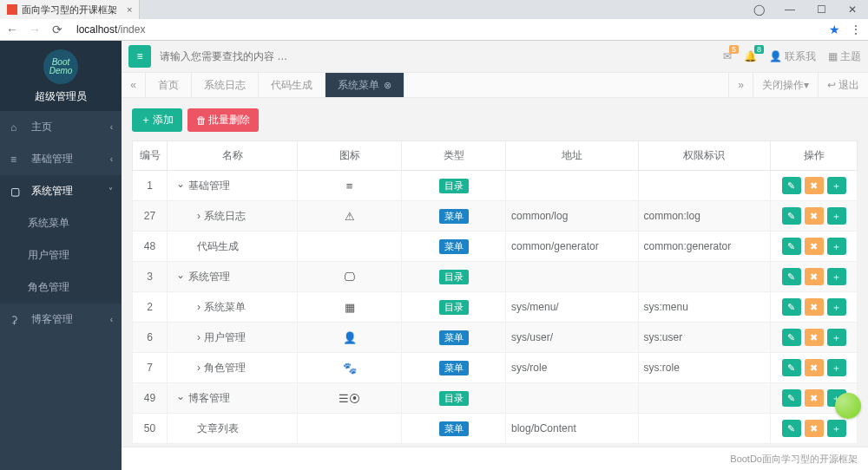  What do you see at coordinates (150, 399) in the screenshot?
I see `cell-id: 49` at bounding box center [150, 399].